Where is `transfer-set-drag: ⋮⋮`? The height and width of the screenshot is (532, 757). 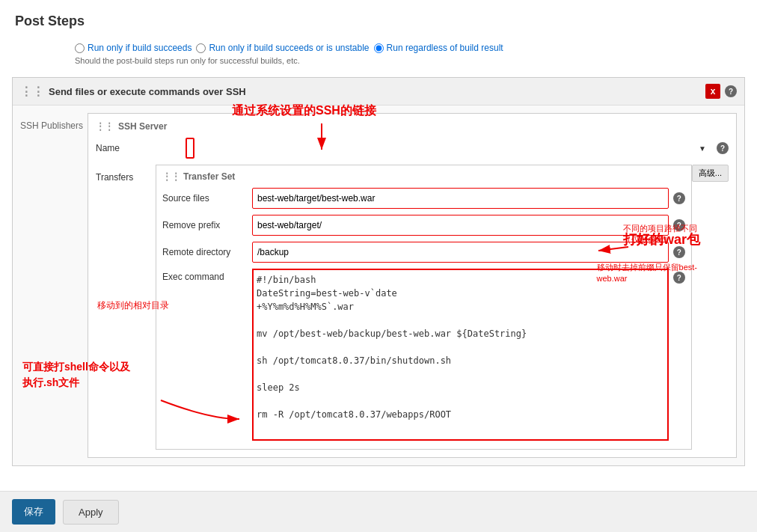
transfer-set-drag: ⋮⋮ is located at coordinates (171, 177).